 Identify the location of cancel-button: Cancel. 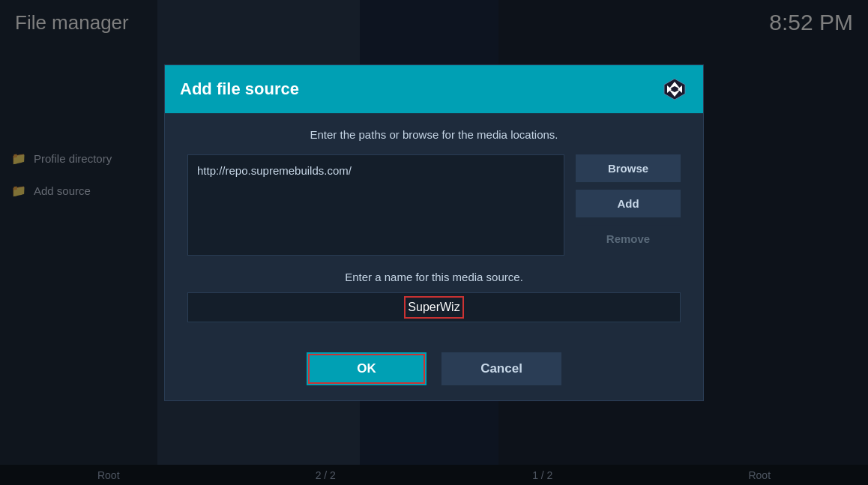
(501, 369).